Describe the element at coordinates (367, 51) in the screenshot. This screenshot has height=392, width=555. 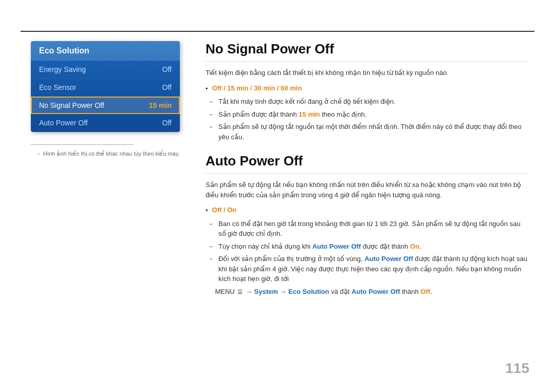
I see `section1-title: No Signal Power Off` at that location.